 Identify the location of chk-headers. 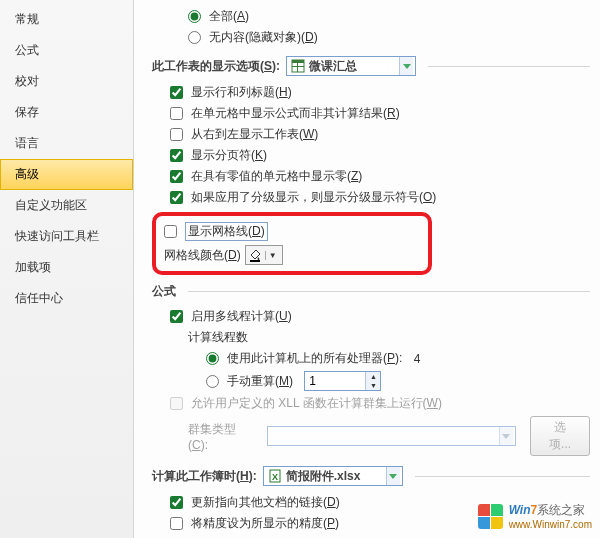
(176, 92).